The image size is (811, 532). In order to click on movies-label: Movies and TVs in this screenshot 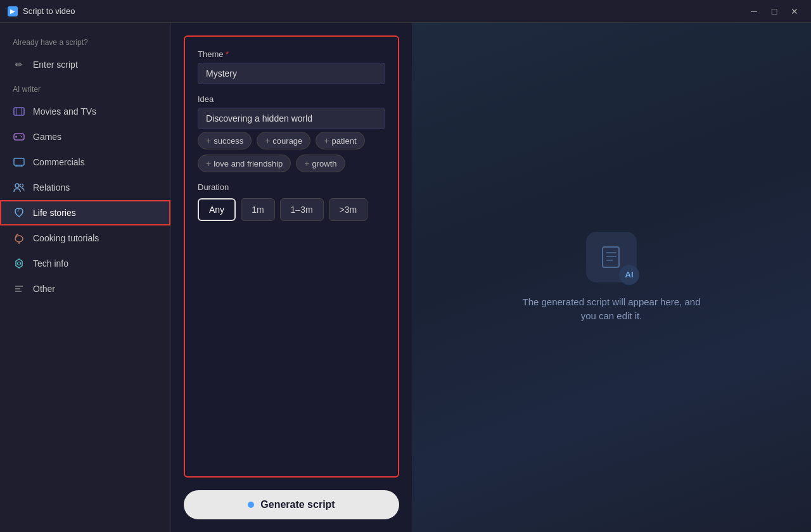, I will do `click(65, 111)`.